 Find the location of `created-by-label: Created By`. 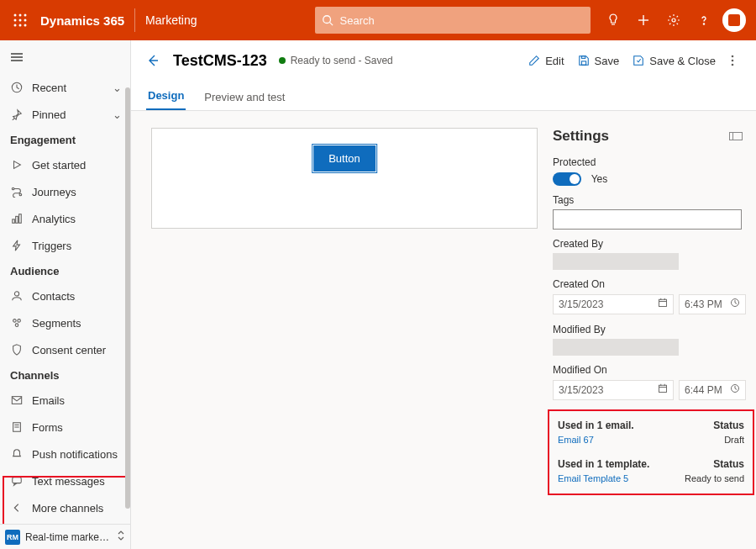

created-by-label: Created By is located at coordinates (649, 244).